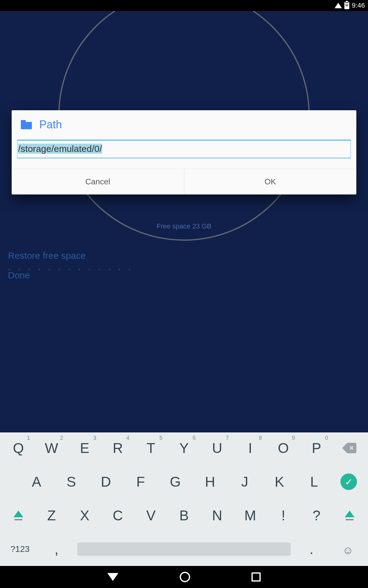  I want to click on key-b: B, so click(184, 515).